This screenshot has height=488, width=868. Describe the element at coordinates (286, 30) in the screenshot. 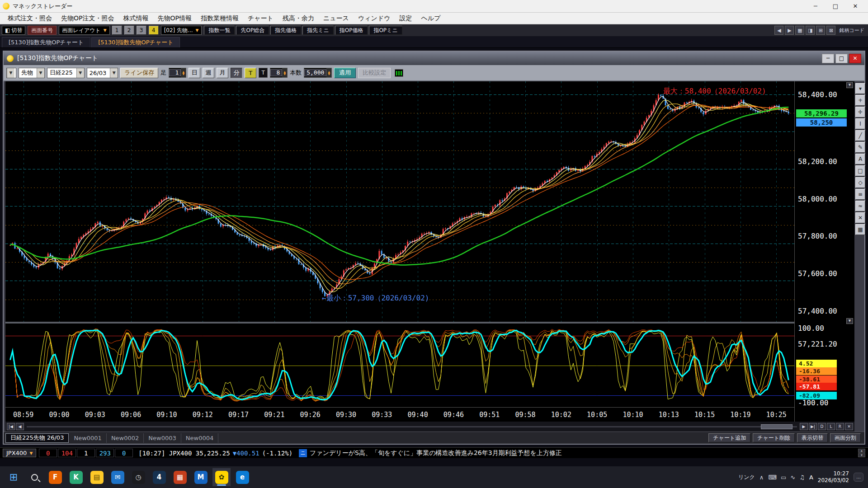

I see `quick-view-button: 指先価格` at that location.